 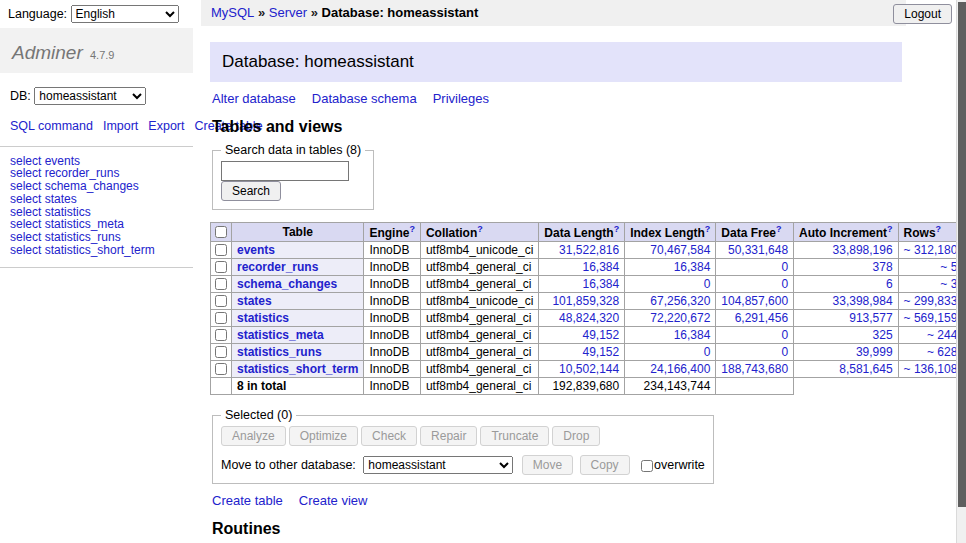 What do you see at coordinates (758, 250) in the screenshot?
I see `data-free-link: 50,331,648` at bounding box center [758, 250].